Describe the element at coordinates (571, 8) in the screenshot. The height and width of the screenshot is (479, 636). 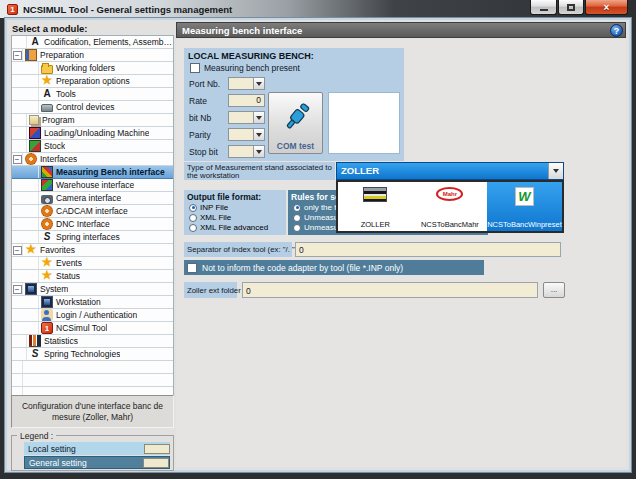
I see `maximize-button` at that location.